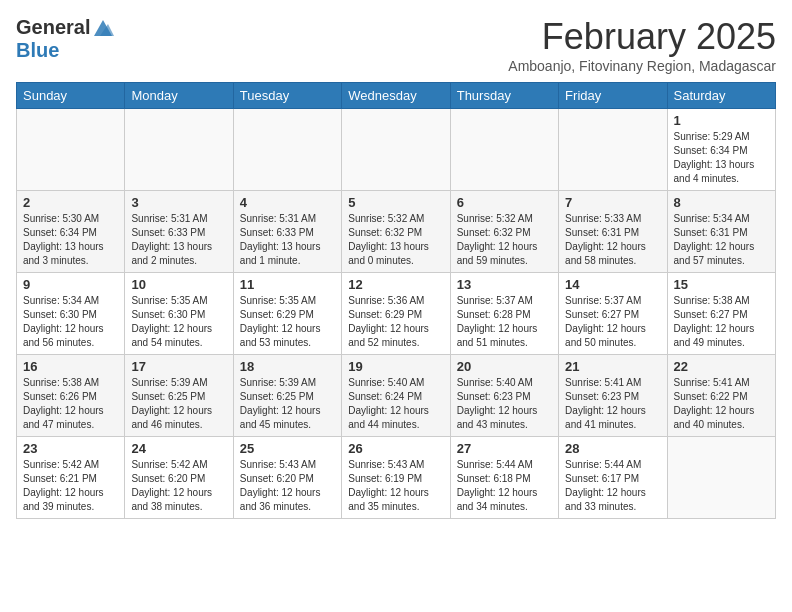  I want to click on day-number: 21, so click(612, 366).